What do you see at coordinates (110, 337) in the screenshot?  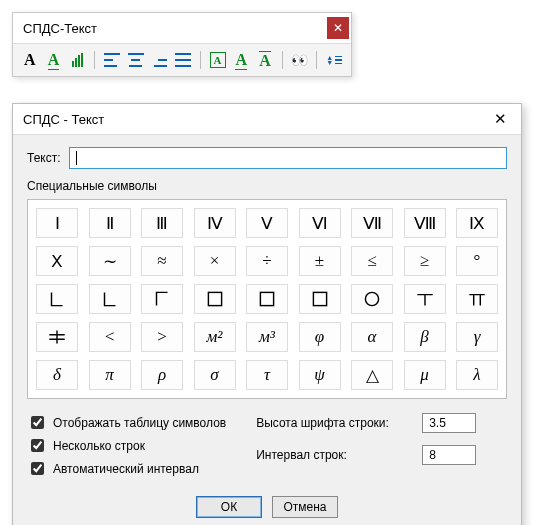 I see `symbol-button: <` at bounding box center [110, 337].